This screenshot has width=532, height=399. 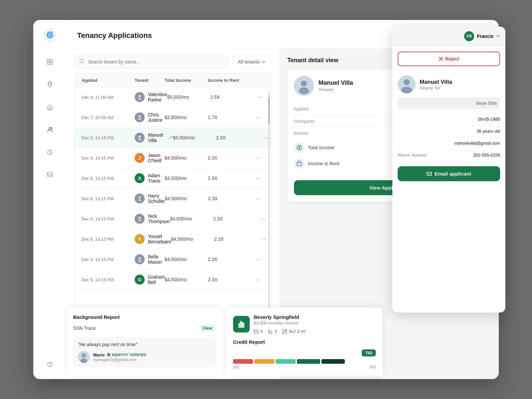 What do you see at coordinates (305, 361) in the screenshot?
I see `credit-bar-container` at bounding box center [305, 361].